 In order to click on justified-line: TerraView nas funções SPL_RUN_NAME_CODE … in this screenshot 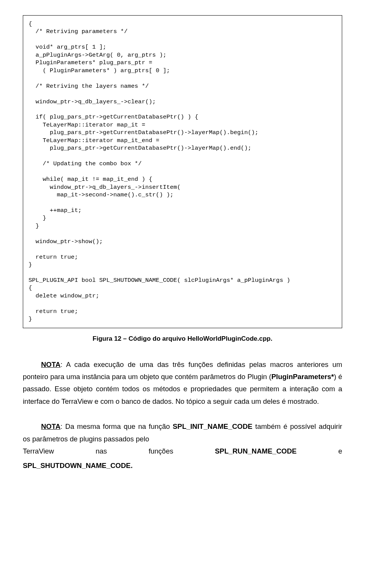, I will do `click(182, 451)`.